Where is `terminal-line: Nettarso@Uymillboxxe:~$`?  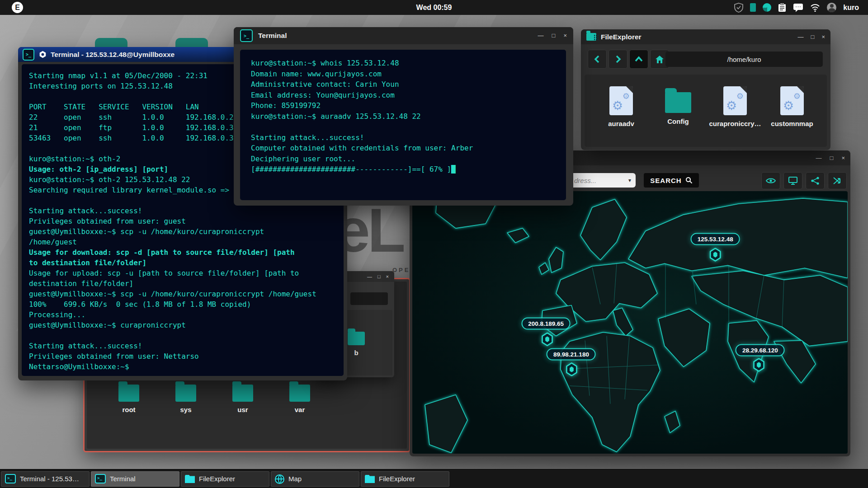 terminal-line: Nettarso@Uymillboxxe:~$ is located at coordinates (183, 367).